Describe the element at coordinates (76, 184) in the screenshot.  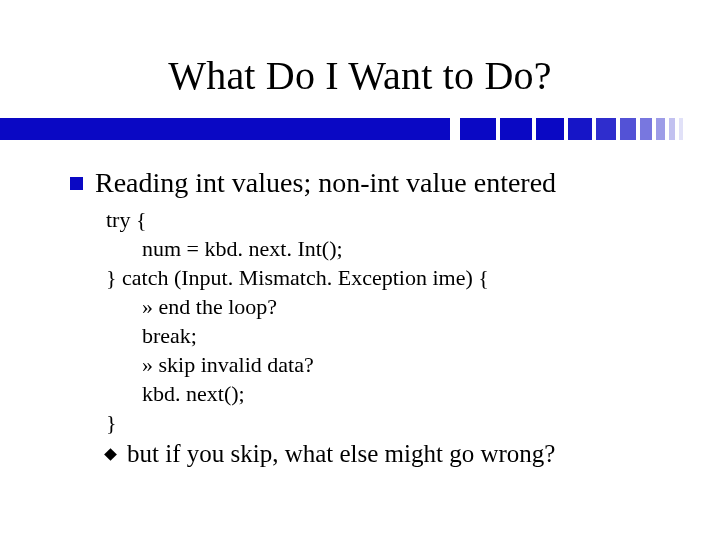
I see `square-bullet-icon` at that location.